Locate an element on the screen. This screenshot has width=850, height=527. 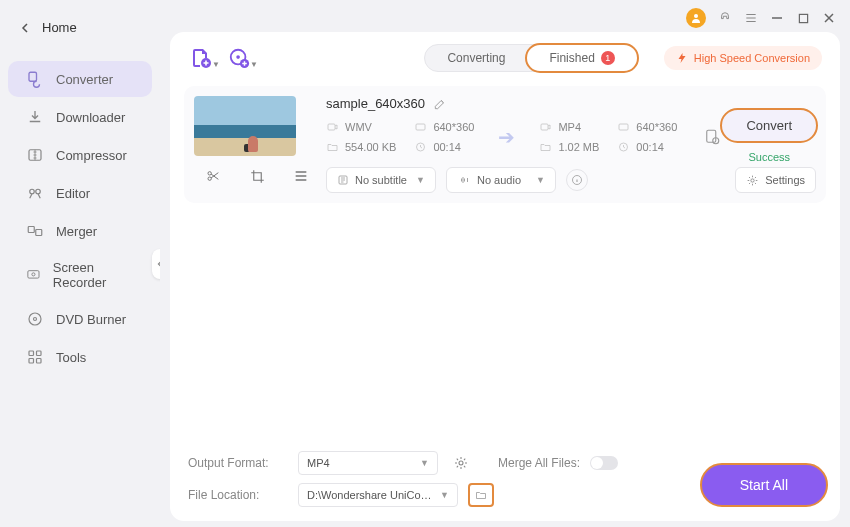
output-settings-button is located at coordinates (712, 137).